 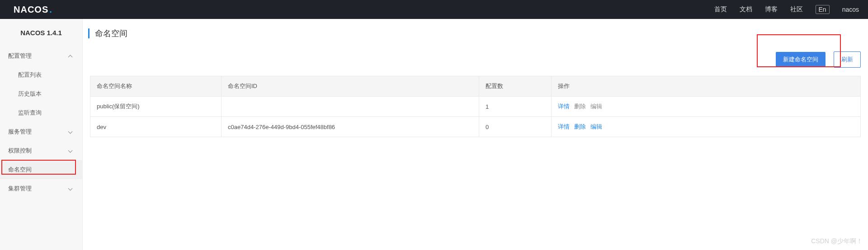 I want to click on cell-id, so click(x=350, y=106).